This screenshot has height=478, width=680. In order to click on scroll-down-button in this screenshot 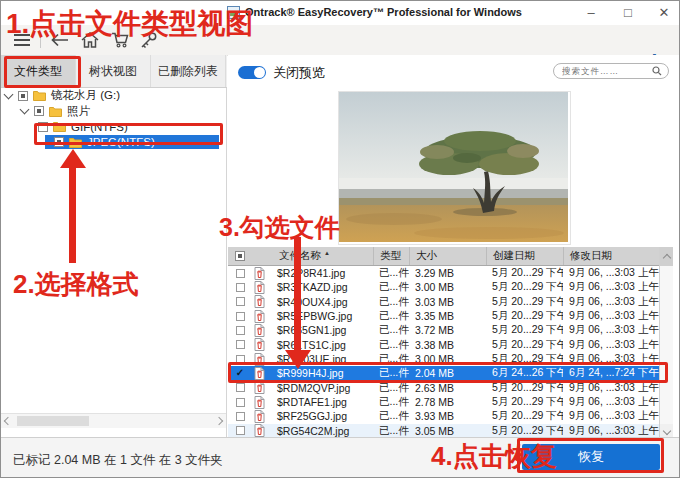, I will do `click(666, 431)`.